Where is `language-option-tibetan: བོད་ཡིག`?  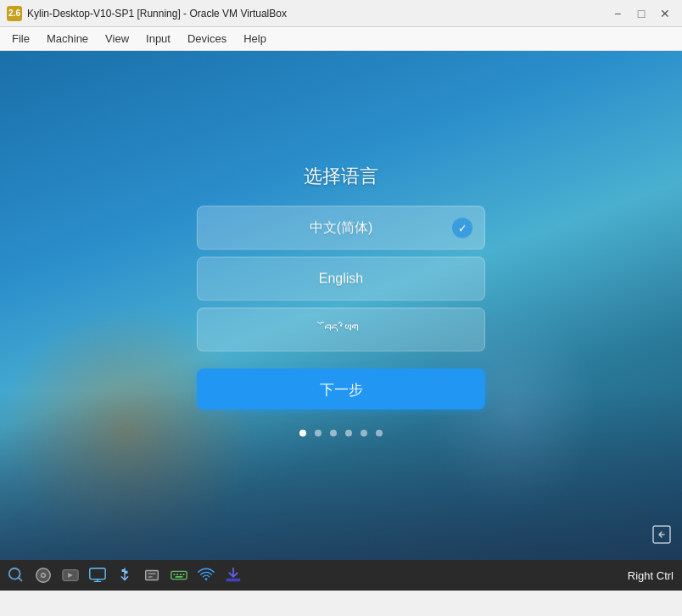 language-option-tibetan: བོད་ཡིག is located at coordinates (341, 330).